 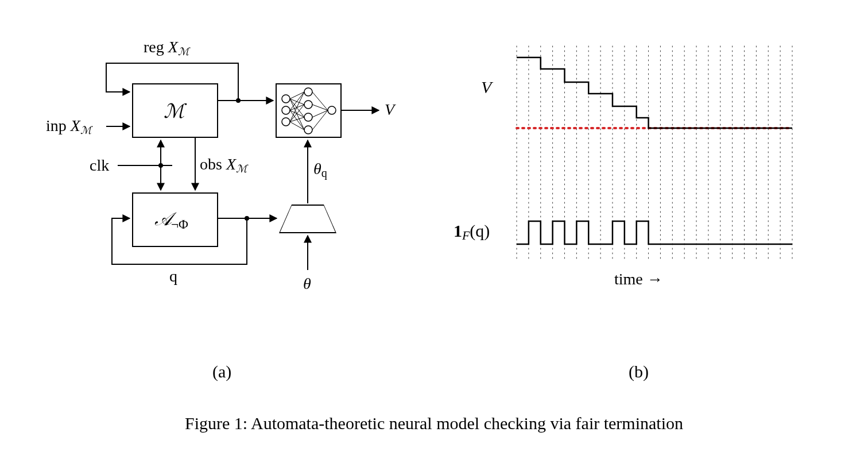 I want to click on V-output-label: V, so click(x=389, y=110).